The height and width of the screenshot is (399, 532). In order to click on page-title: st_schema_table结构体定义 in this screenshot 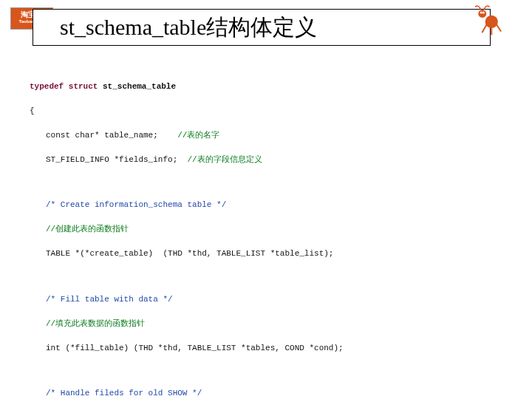, I will do `click(188, 28)`.